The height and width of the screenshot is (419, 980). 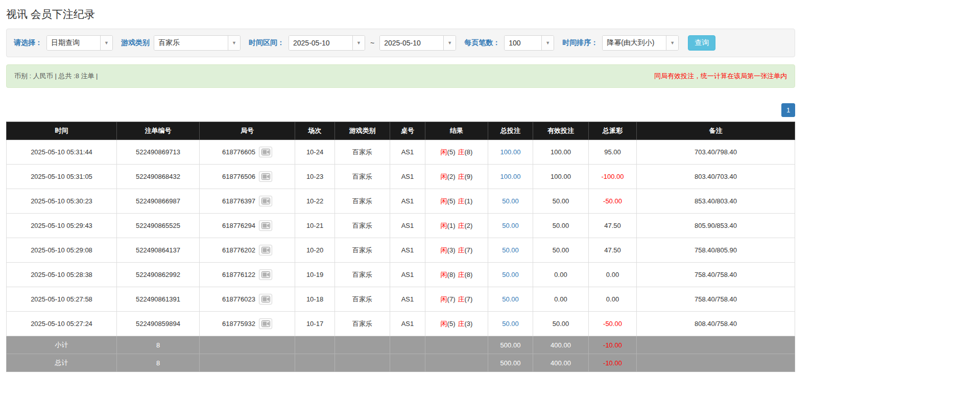 I want to click on col-header-note: 备注, so click(x=716, y=131).